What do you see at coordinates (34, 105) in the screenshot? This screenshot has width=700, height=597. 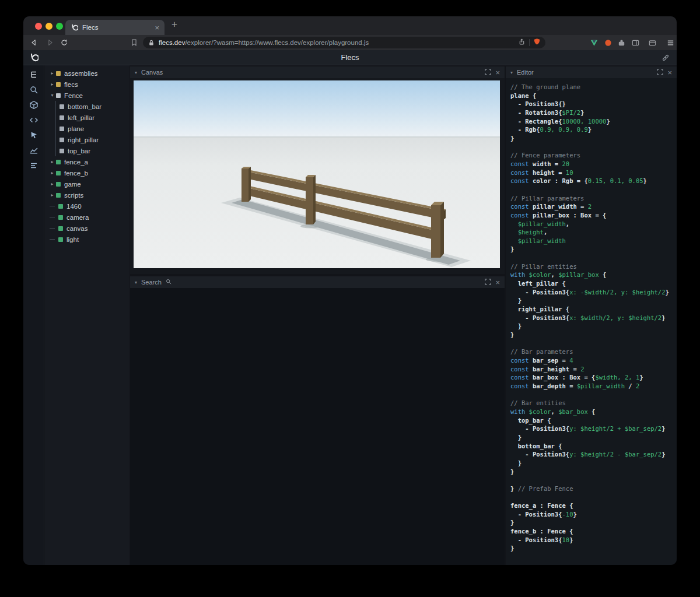 I see `entities-cube-icon` at bounding box center [34, 105].